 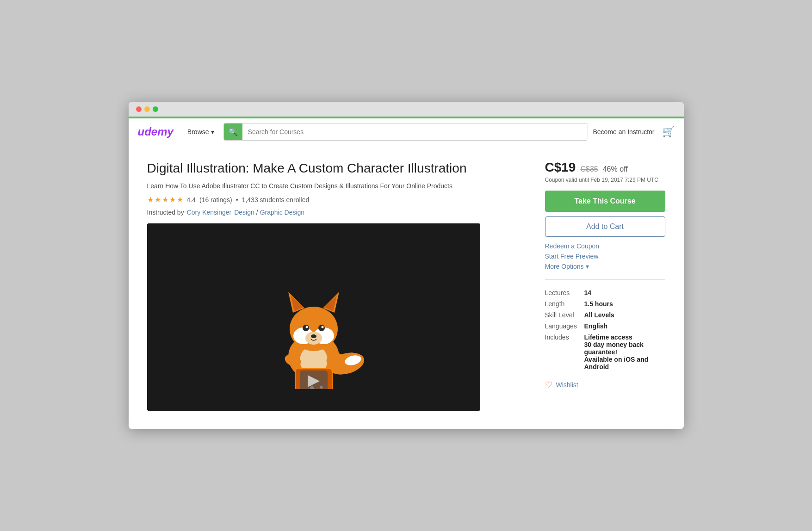 What do you see at coordinates (549, 385) in the screenshot?
I see `heart-icon: ♡` at bounding box center [549, 385].